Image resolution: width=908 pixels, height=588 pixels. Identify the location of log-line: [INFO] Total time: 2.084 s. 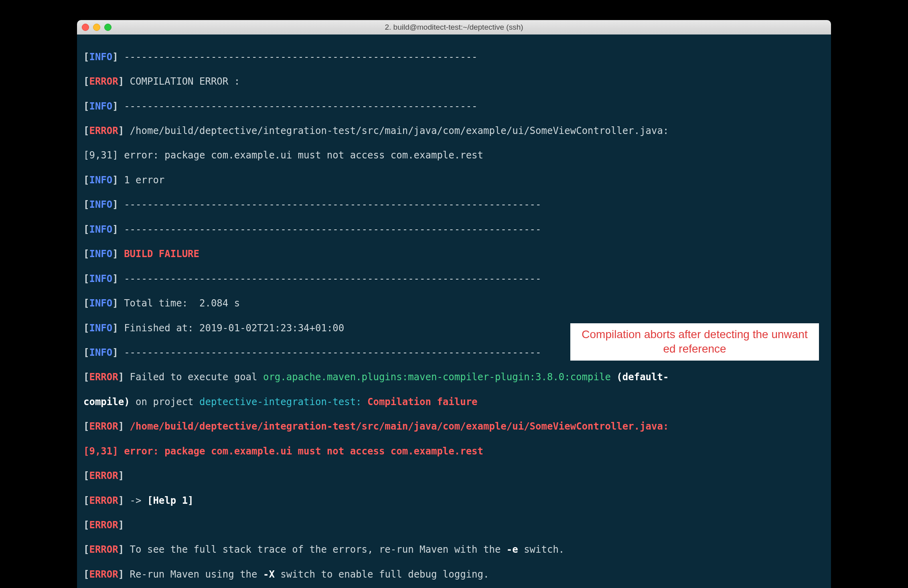
(454, 303).